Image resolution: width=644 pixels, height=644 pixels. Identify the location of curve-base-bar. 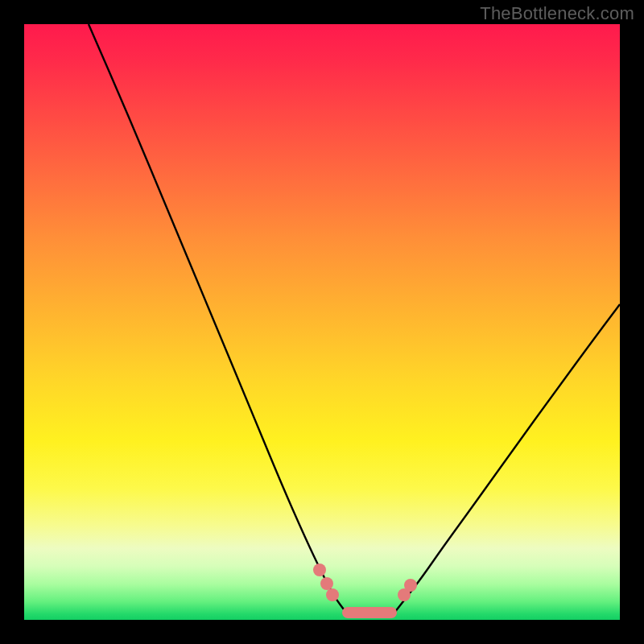
(369, 613).